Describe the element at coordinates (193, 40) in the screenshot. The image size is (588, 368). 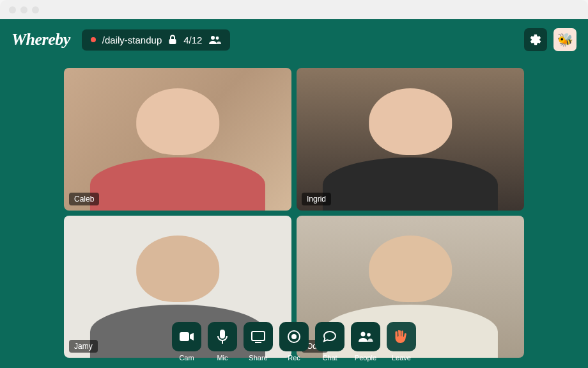
I see `participant-count: 4/12` at that location.